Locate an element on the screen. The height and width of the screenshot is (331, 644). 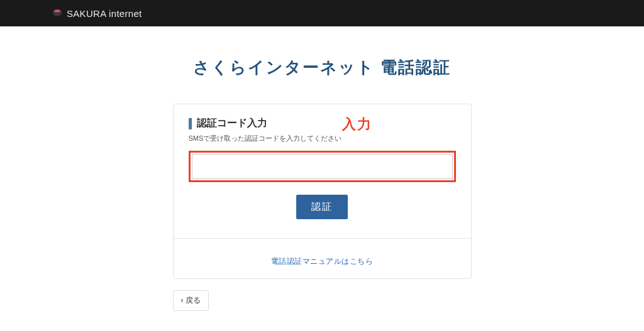
sakura-logo-icon is located at coordinates (57, 13).